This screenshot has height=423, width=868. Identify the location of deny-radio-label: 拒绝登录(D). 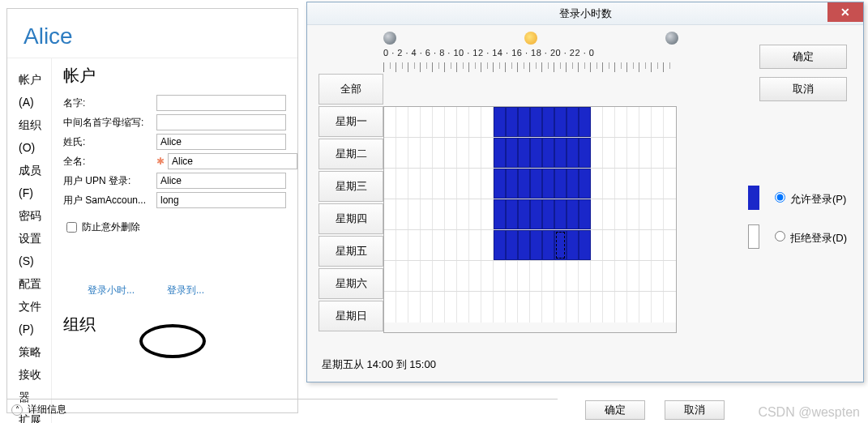
(809, 237).